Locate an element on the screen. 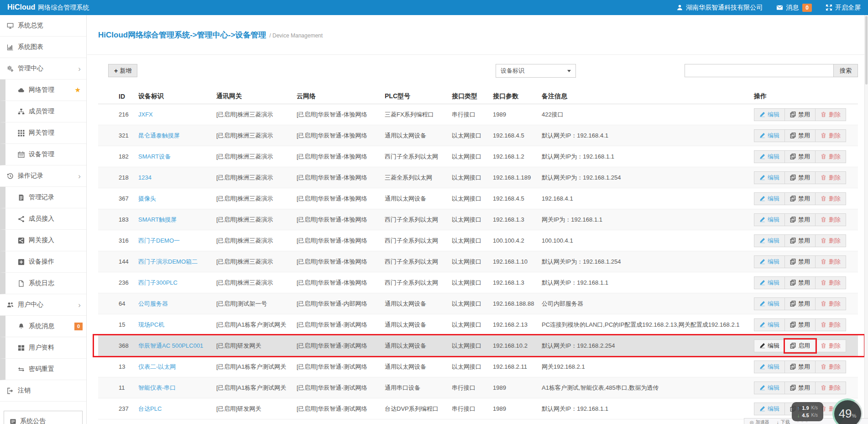 The image size is (868, 424). messages-menu: 消息 0 is located at coordinates (794, 8).